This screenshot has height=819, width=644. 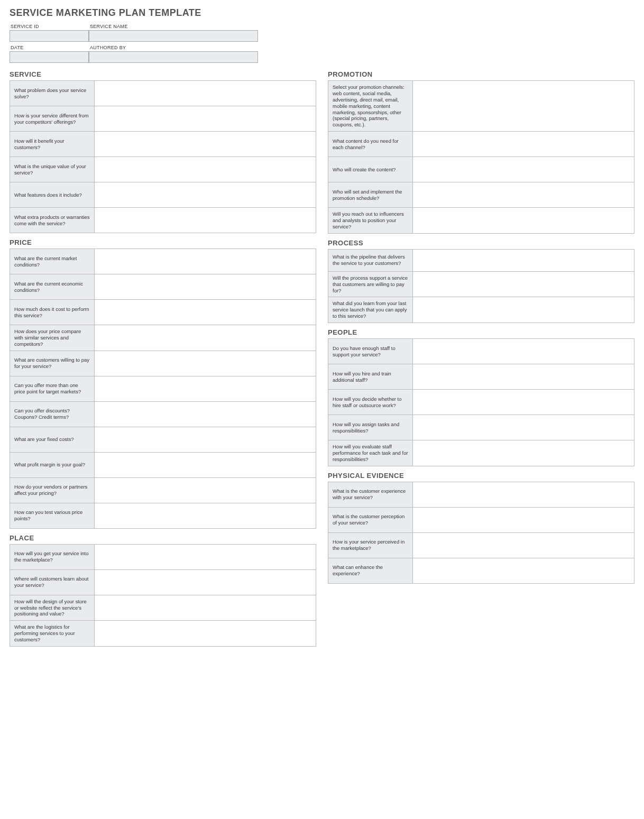 What do you see at coordinates (481, 152) in the screenshot?
I see `section-promotion: PROMOTION Select your promotion channels…` at bounding box center [481, 152].